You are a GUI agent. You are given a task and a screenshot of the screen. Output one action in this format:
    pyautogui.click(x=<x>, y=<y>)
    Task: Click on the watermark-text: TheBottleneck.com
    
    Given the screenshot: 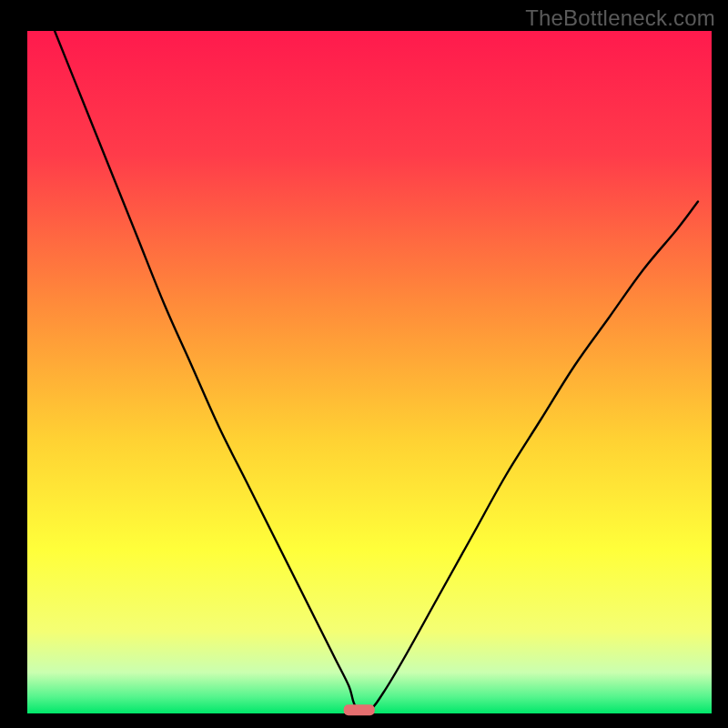 What is the action you would take?
    pyautogui.click(x=621, y=18)
    